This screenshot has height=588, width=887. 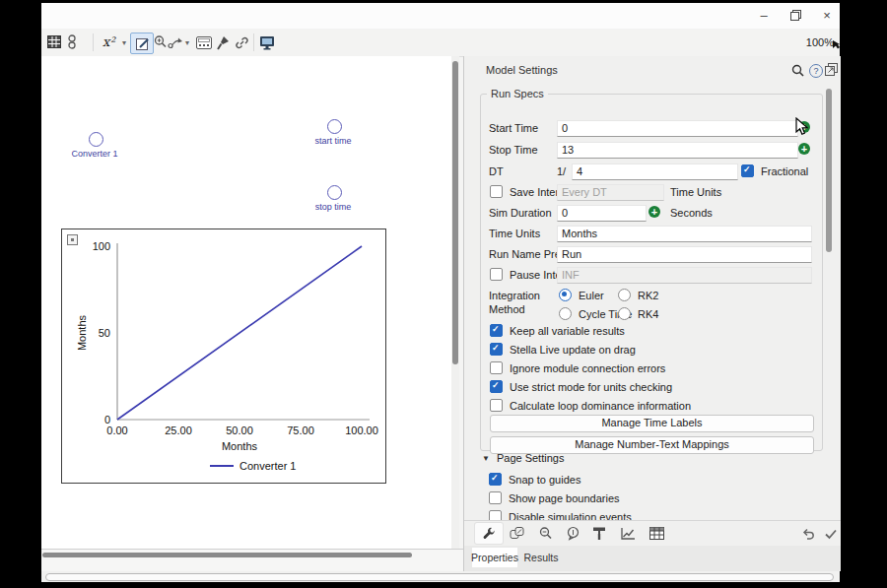 I want to click on panel-title: Model Settings, so click(x=522, y=70).